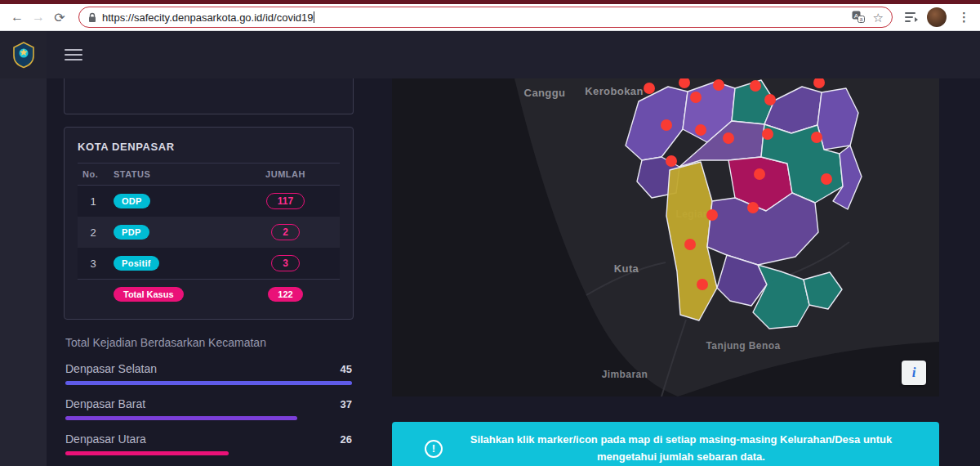 The width and height of the screenshot is (980, 466). What do you see at coordinates (743, 346) in the screenshot?
I see `map-place-label: Tanjung Benoa` at bounding box center [743, 346].